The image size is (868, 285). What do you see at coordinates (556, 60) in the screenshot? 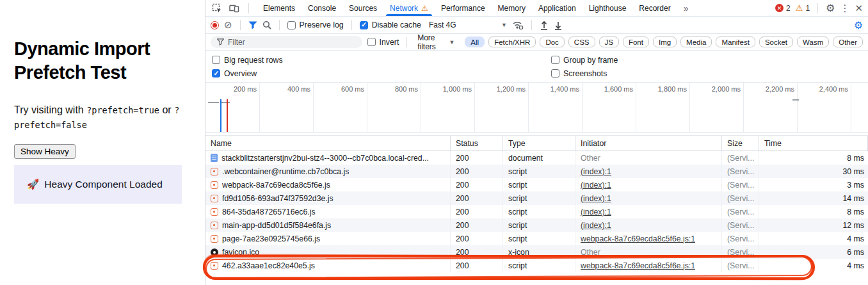
I see `group-by-frame-box` at bounding box center [556, 60].